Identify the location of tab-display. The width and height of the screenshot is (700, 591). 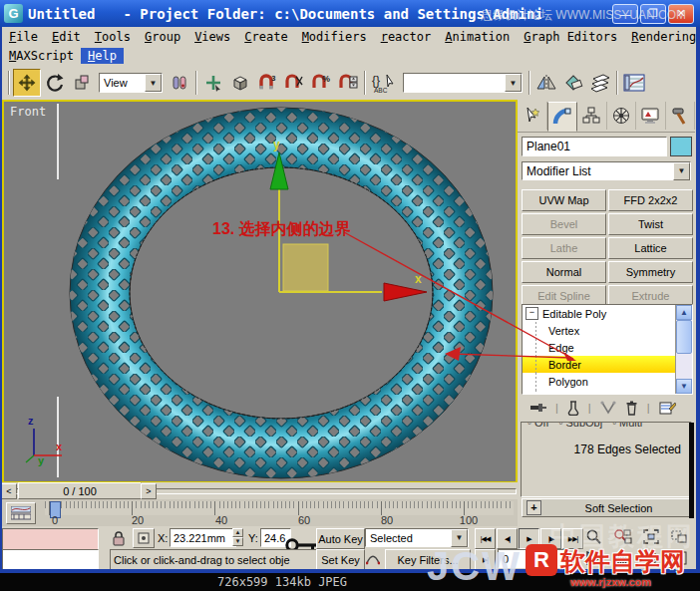
(651, 116).